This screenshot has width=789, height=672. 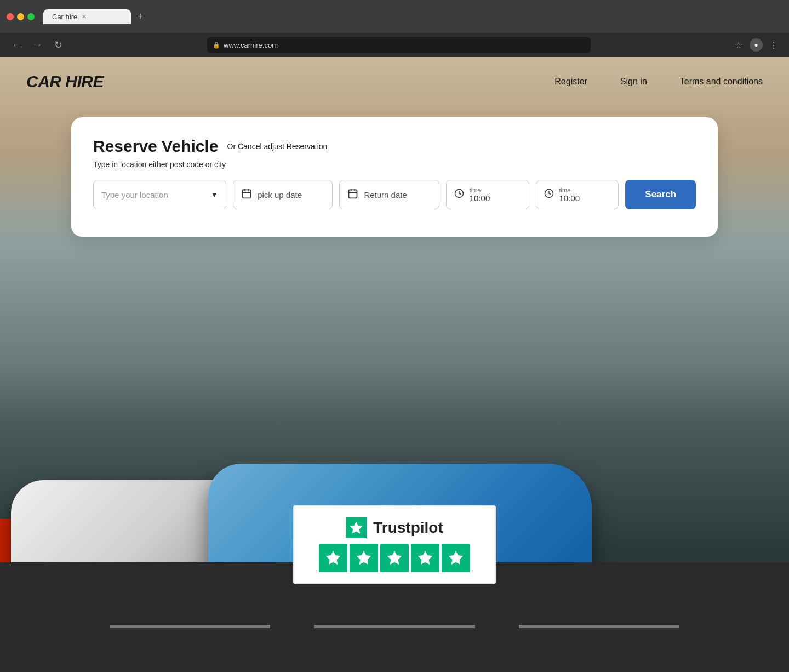 What do you see at coordinates (21, 16) in the screenshot?
I see `minimize-button` at bounding box center [21, 16].